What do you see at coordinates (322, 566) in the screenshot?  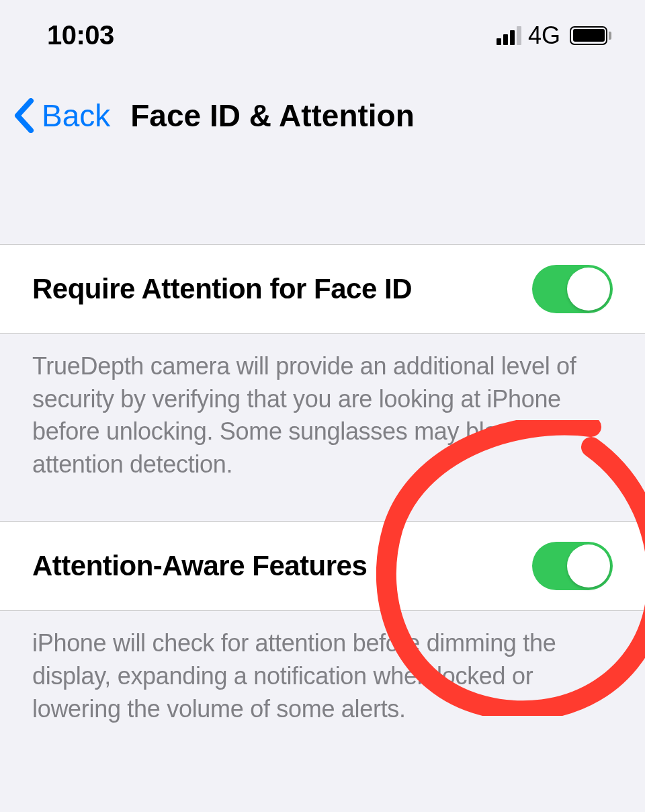 I see `attention-aware-row: Attention-Aware Features` at bounding box center [322, 566].